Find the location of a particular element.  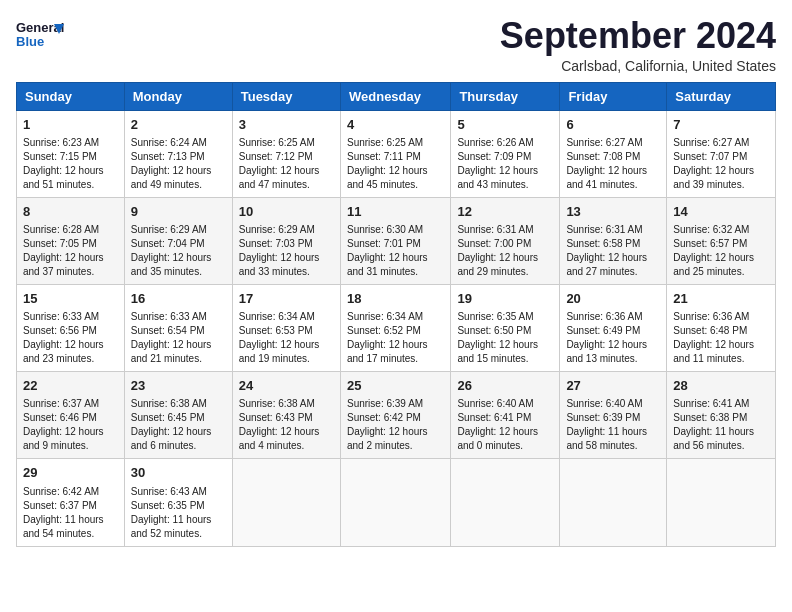

day-info-line: and 37 minutes. is located at coordinates (70, 272).